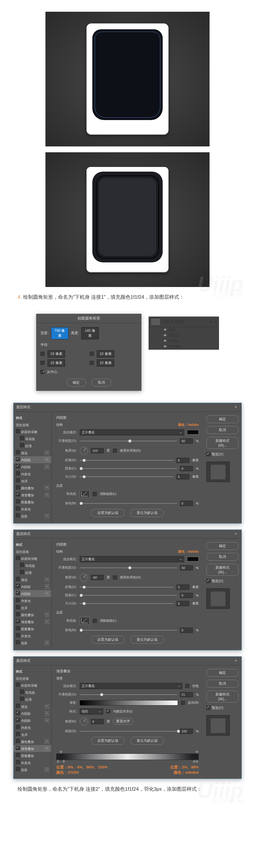  I want to click on dither-check, so click(187, 686).